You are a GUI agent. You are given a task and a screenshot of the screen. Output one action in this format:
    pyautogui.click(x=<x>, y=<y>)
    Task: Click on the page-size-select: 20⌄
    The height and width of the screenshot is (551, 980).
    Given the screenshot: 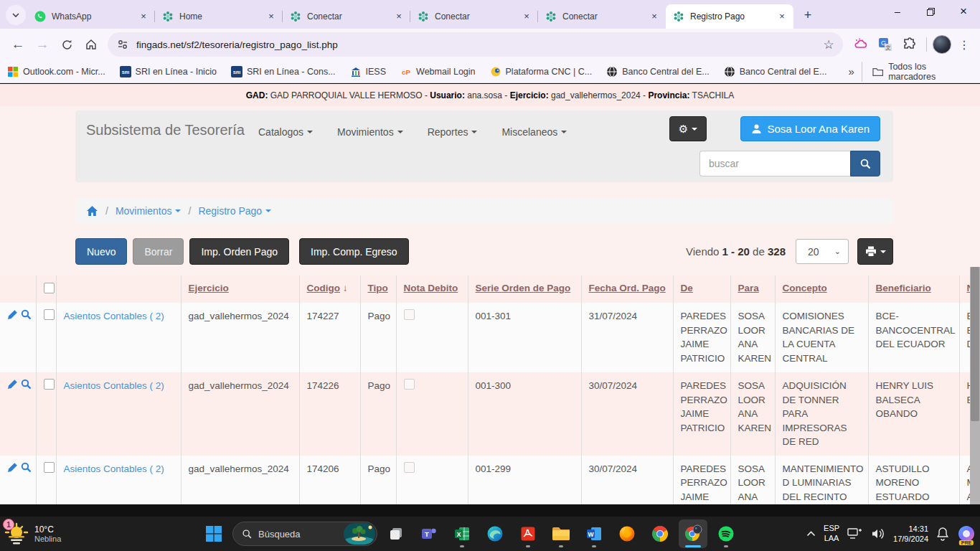 What is the action you would take?
    pyautogui.click(x=822, y=251)
    